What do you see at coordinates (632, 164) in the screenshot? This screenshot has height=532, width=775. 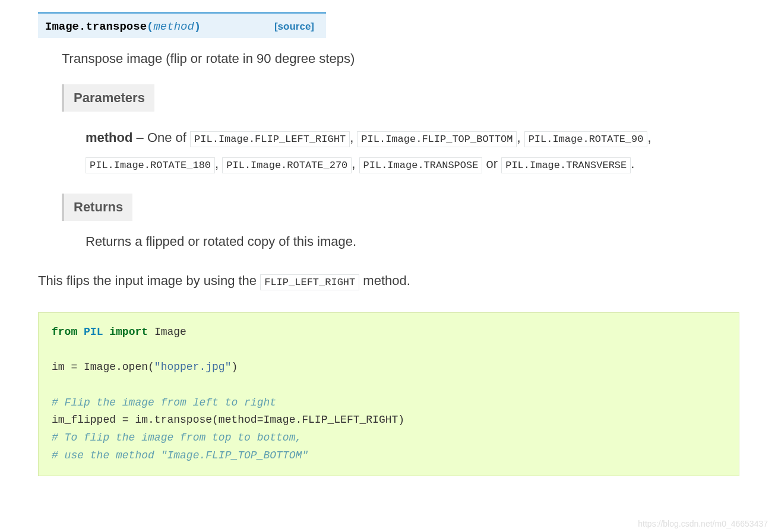 I see `params-end: .` at bounding box center [632, 164].